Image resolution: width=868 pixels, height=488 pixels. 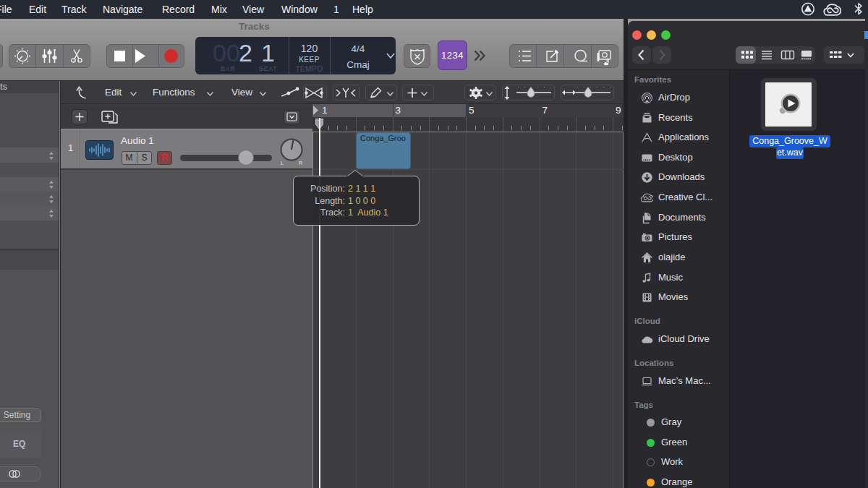 I want to click on svg-text: R, so click(x=301, y=163).